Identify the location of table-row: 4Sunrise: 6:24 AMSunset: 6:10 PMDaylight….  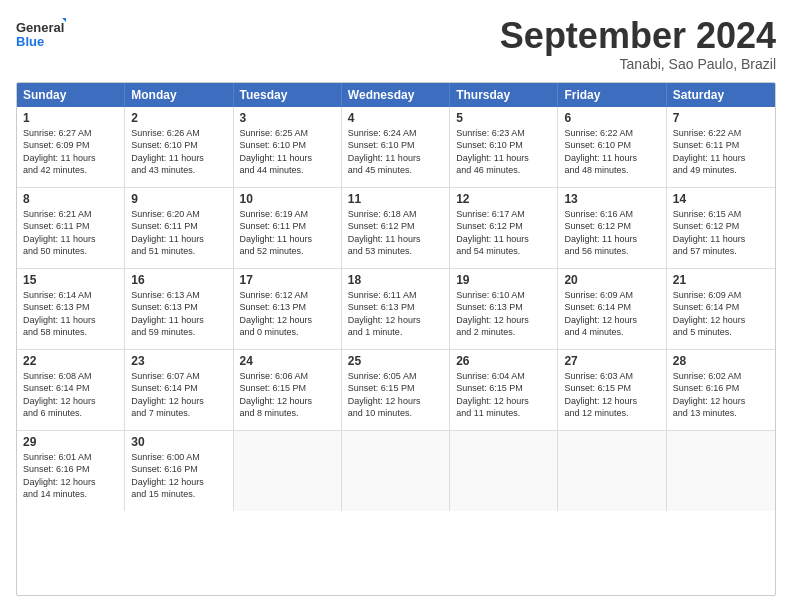
(396, 147).